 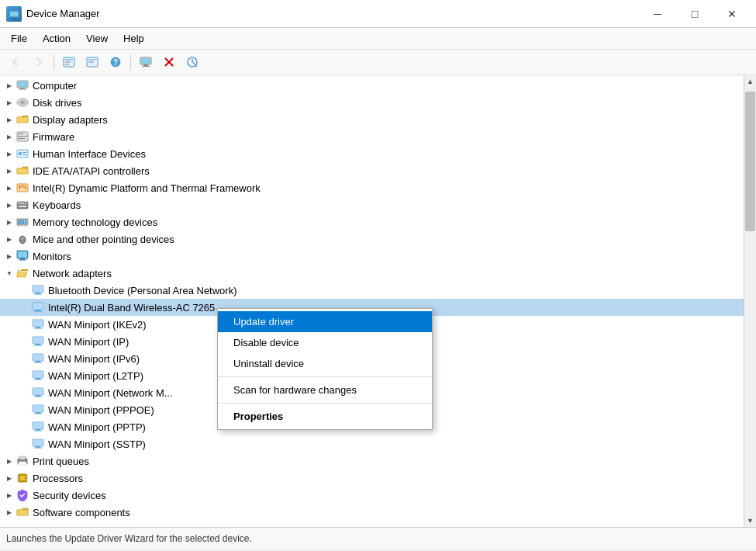 I want to click on tree-item-ide-controllers: ▶IDE ATA/ATAPI controllers, so click(x=372, y=171).